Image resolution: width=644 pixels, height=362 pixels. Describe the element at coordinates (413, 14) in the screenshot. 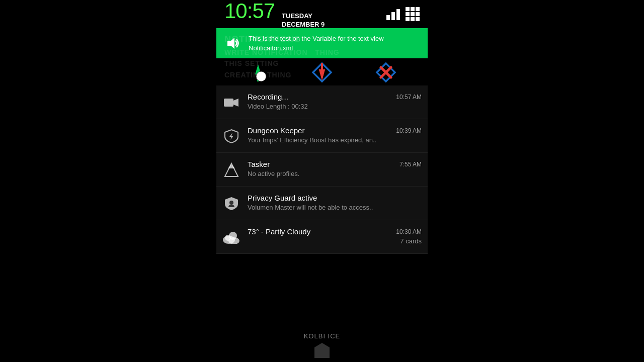

I see `grid-icon` at that location.